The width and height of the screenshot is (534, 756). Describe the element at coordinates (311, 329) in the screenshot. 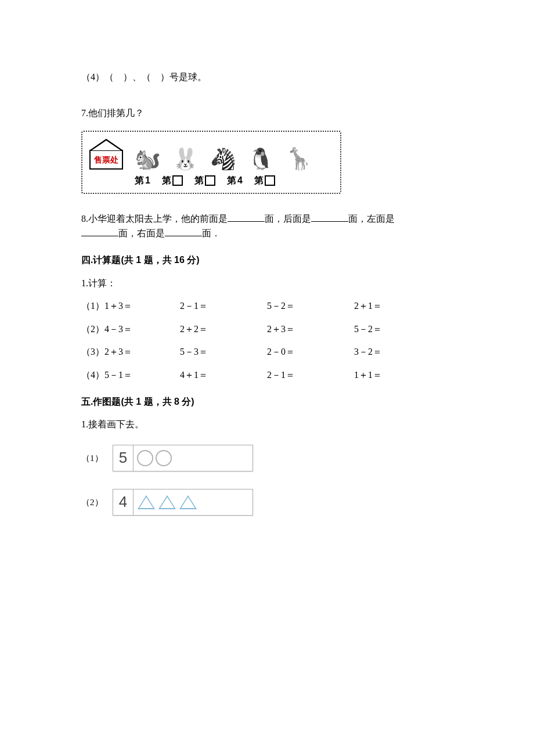

I see `calc-cell: 2＋3＝` at that location.